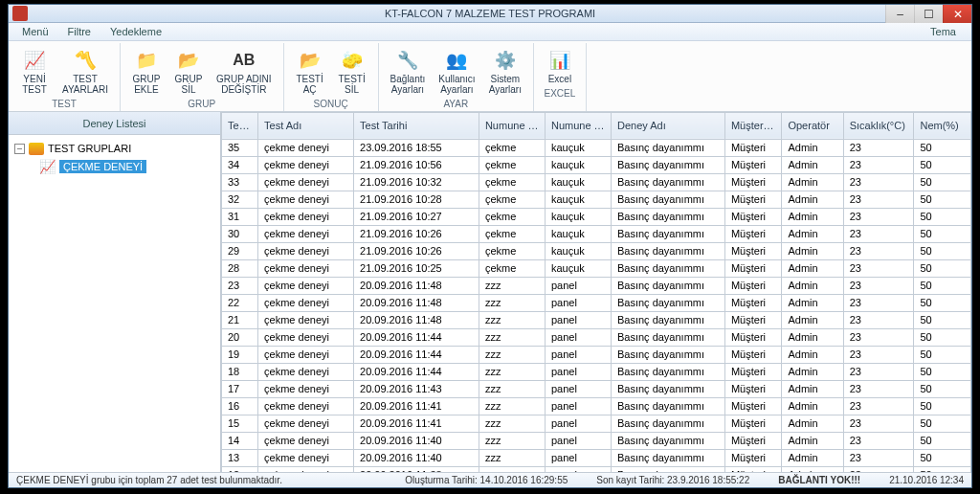 The width and height of the screenshot is (980, 494). What do you see at coordinates (505, 71) in the screenshot?
I see `ribbon-btn-system-settings: ⚙️SistemAyarları` at bounding box center [505, 71].